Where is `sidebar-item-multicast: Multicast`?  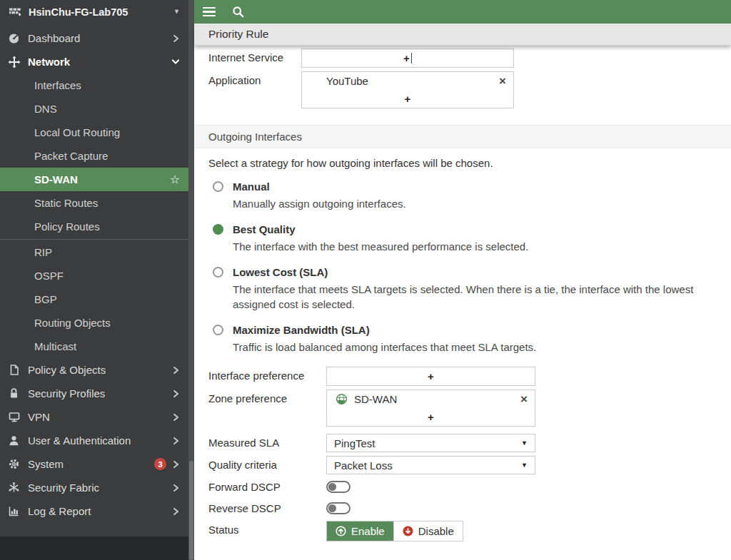
sidebar-item-multicast: Multicast is located at coordinates (94, 347).